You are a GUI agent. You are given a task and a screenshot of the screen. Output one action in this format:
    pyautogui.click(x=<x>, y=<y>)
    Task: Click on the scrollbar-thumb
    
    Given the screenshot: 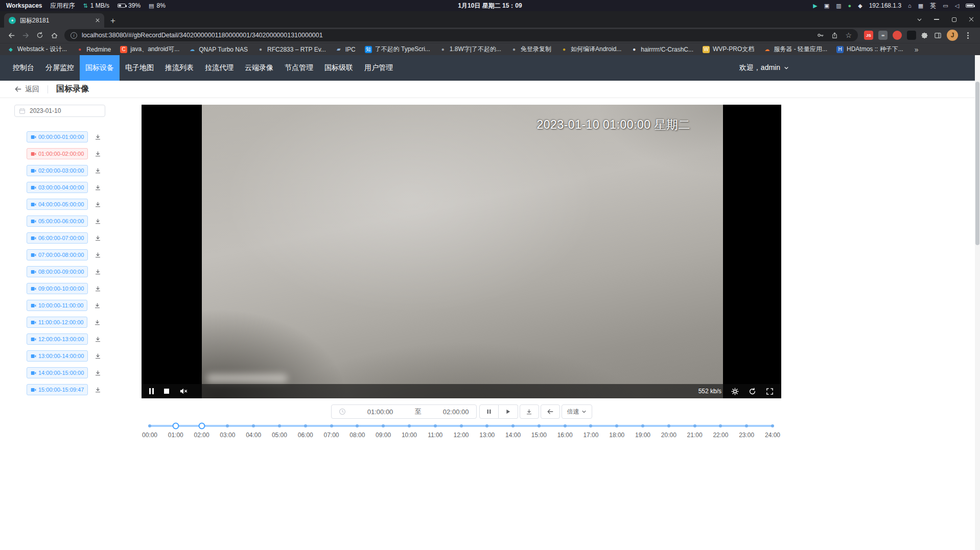 What is the action you would take?
    pyautogui.click(x=977, y=163)
    